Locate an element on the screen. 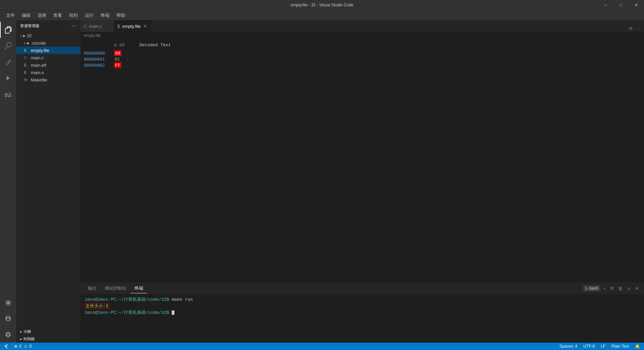  terminal-content: lmos@lmos-PC:~/计算机基础/code/32$ make run 文… is located at coordinates (362, 318).